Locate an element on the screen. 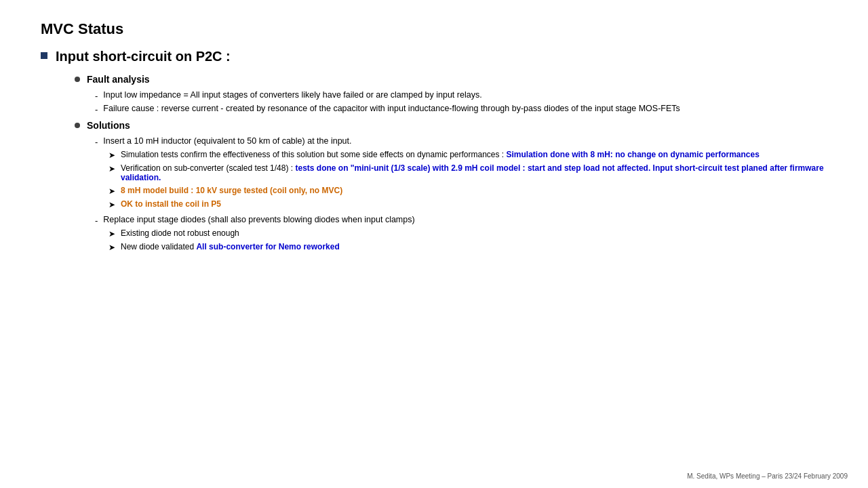 This screenshot has width=868, height=488. fault-analysis-dash-items: - Input low impedance = All input stages… is located at coordinates (461, 102).